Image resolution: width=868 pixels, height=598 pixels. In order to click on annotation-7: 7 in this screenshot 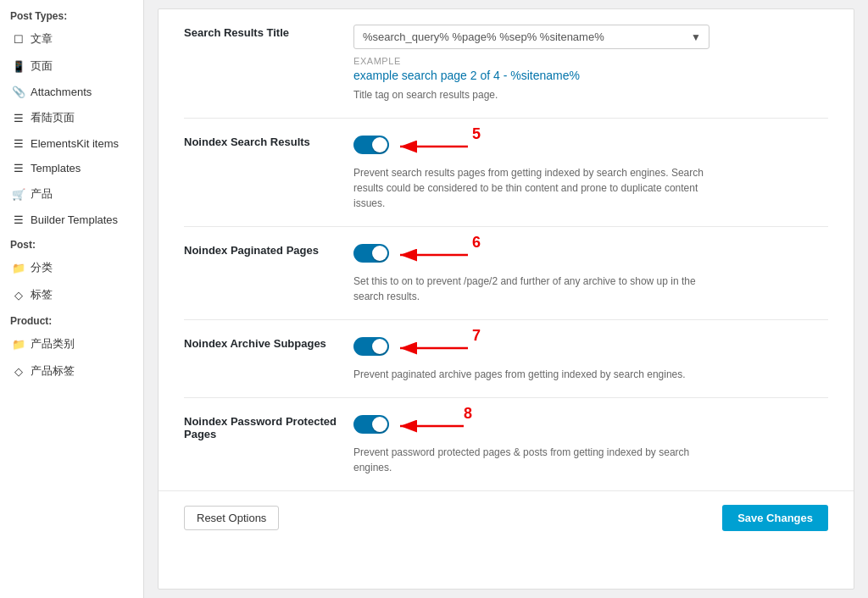, I will do `click(476, 335)`.